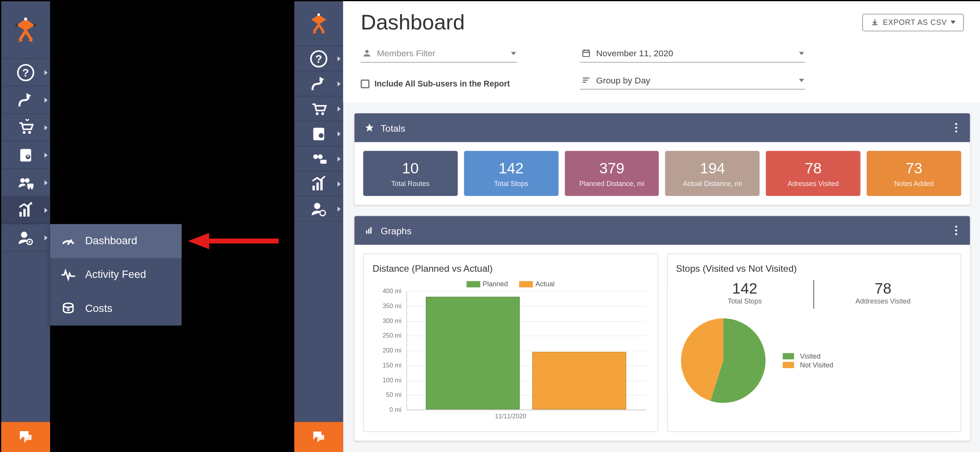 This screenshot has height=452, width=980. Describe the element at coordinates (914, 183) in the screenshot. I see `card-label: Notes Added` at that location.